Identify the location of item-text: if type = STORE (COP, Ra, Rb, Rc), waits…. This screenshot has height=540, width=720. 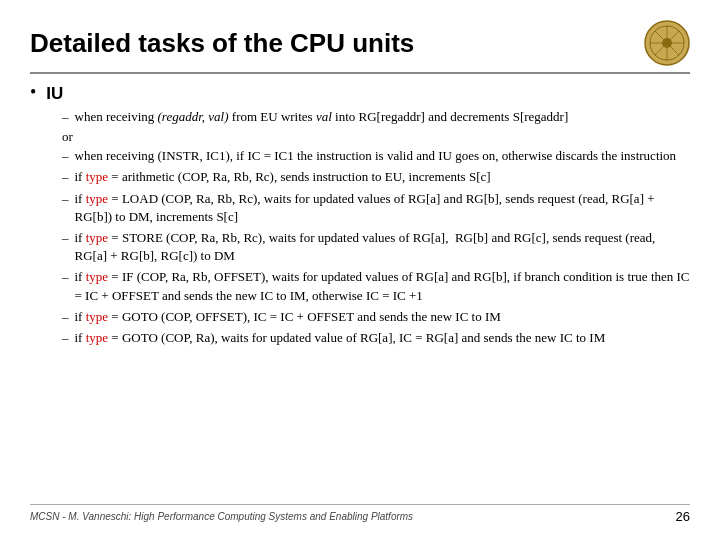
(383, 247).